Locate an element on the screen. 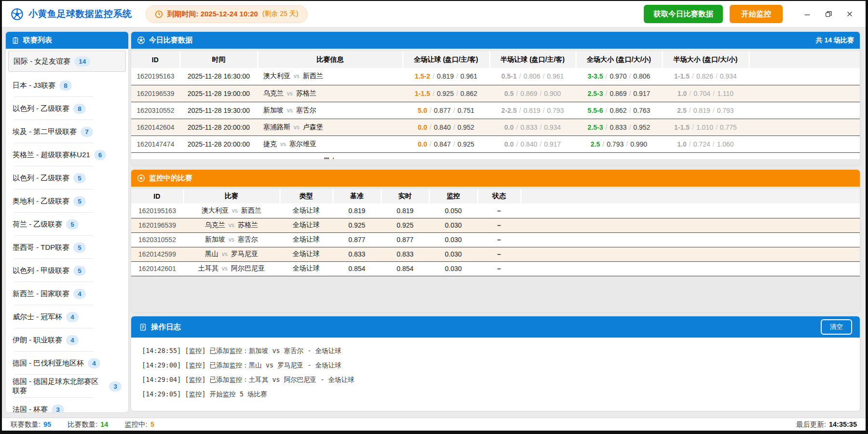 The height and width of the screenshot is (434, 868). sidebar-item-league: 墨西哥 - TDP联赛5 is located at coordinates (67, 247).